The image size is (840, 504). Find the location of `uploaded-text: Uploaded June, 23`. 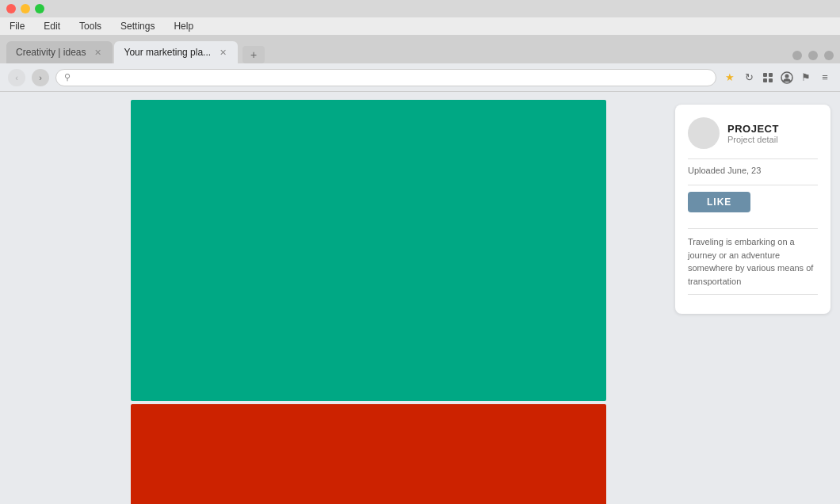

uploaded-text: Uploaded June, 23 is located at coordinates (753, 170).